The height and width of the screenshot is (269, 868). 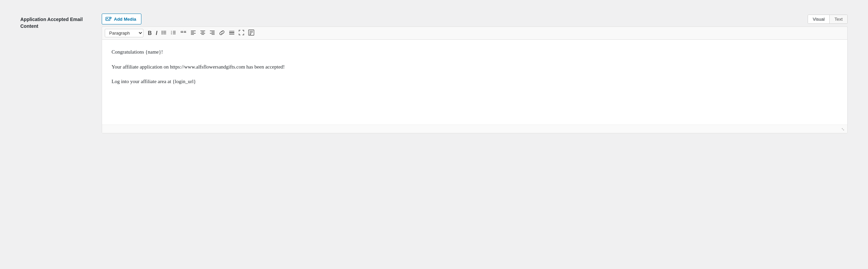 What do you see at coordinates (212, 33) in the screenshot?
I see `align-right-icon` at bounding box center [212, 33].